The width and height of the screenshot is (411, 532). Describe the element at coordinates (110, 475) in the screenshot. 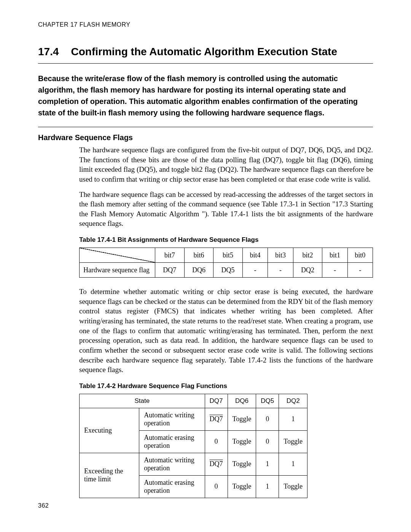

I see `table-2-state-exceeding: Exceeding the time limit` at that location.